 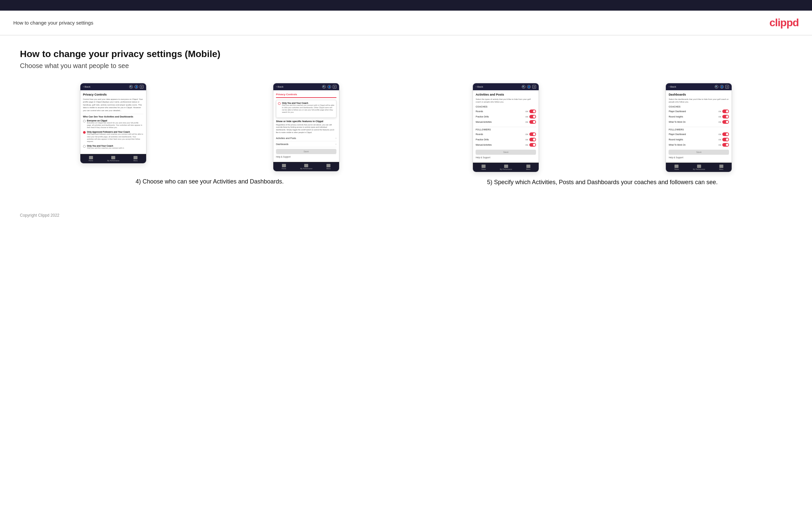 I want to click on toggle-playerdash-coaches-switch, so click(x=726, y=111).